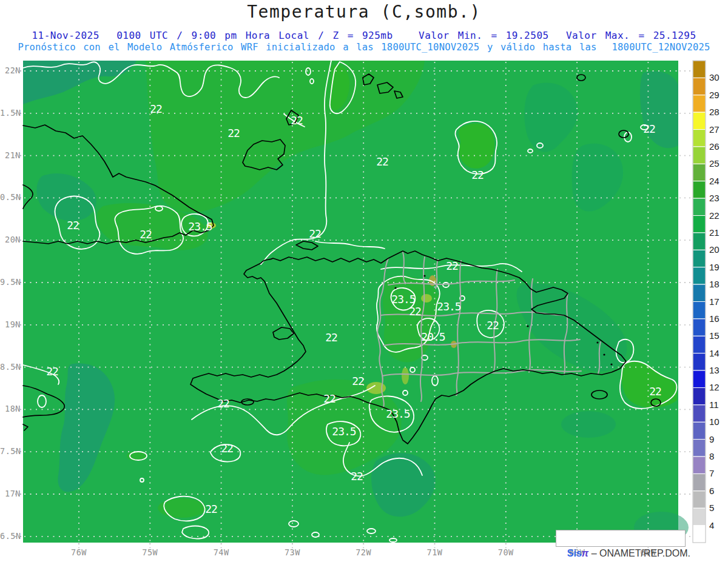  I want to click on sispi-logo-text: Sis, so click(575, 553).